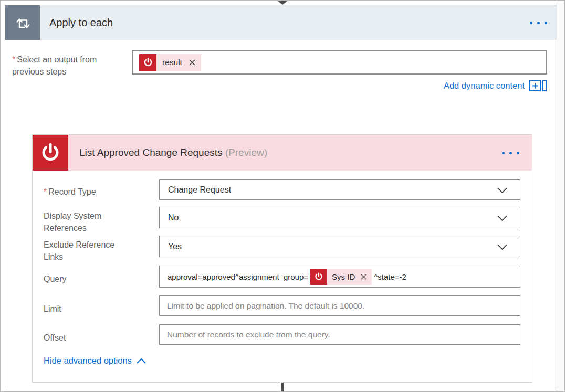 The height and width of the screenshot is (392, 565). What do you see at coordinates (340, 305) in the screenshot?
I see `limit-input` at bounding box center [340, 305].